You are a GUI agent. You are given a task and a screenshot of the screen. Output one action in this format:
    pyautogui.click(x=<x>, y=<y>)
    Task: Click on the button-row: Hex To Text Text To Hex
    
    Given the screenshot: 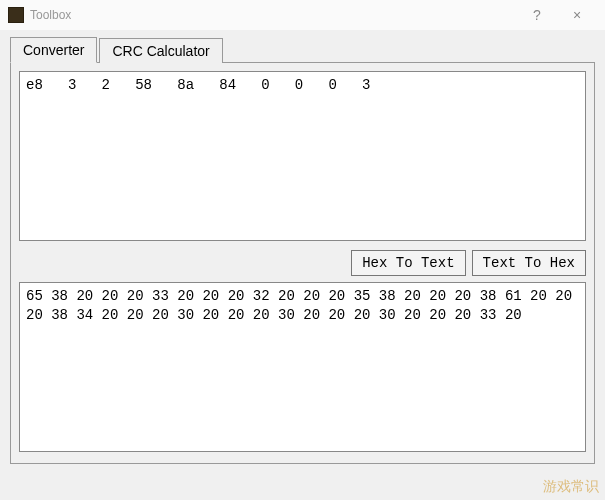 What is the action you would take?
    pyautogui.click(x=302, y=263)
    